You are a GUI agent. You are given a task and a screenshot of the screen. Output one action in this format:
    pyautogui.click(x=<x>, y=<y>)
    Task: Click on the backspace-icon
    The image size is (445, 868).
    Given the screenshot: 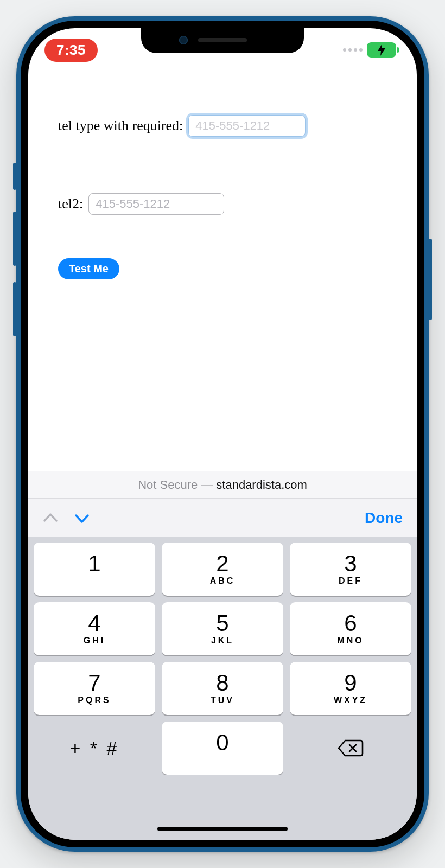 What is the action you would take?
    pyautogui.click(x=351, y=748)
    